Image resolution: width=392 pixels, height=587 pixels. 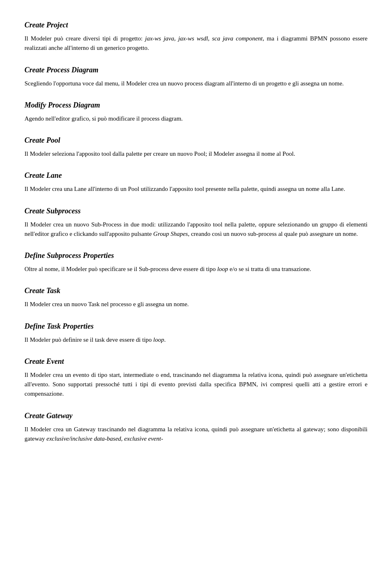 I want to click on section-create-task: Create Task Il Modeler crea un nuovo Tas…, so click(x=196, y=297).